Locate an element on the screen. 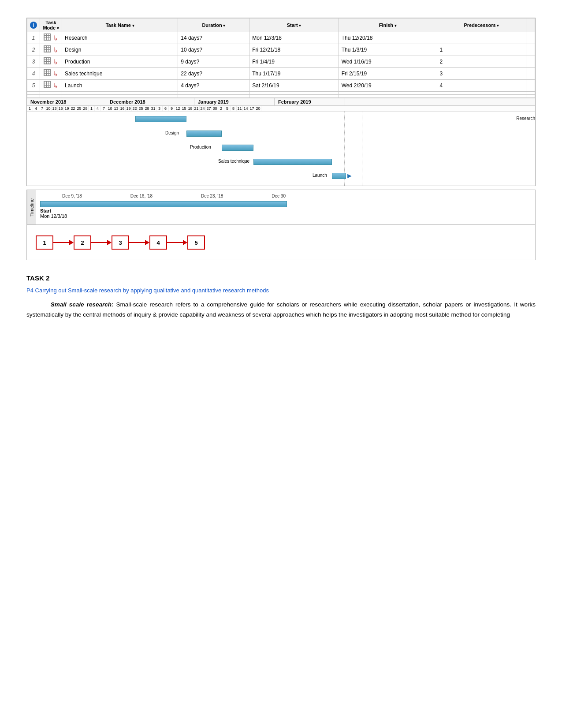 Image resolution: width=562 pixels, height=728 pixels. table-row: 2 ↳ Design 10 days? Fri 12/21/18 Thu 1/3… is located at coordinates (281, 50).